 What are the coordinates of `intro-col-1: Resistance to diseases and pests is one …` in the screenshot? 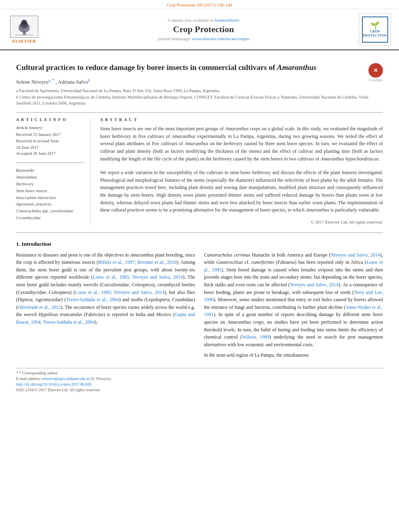 It's located at (105, 307).